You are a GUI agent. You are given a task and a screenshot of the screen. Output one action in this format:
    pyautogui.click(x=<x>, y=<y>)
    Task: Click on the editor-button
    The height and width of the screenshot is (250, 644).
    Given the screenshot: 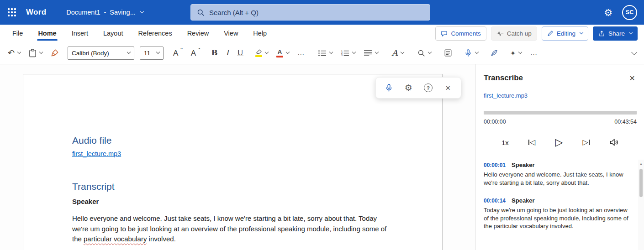 What is the action you would take?
    pyautogui.click(x=494, y=53)
    